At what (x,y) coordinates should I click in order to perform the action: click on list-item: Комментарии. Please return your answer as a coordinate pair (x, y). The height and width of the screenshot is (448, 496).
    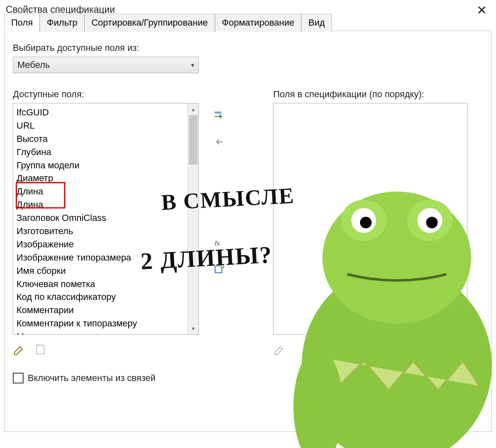
    Looking at the image, I should click on (106, 310).